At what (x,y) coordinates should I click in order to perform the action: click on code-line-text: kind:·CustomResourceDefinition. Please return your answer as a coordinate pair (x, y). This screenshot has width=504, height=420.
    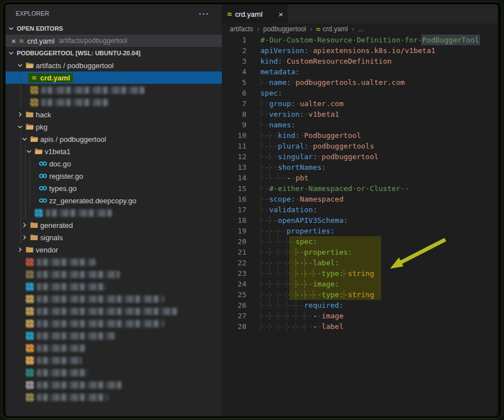
    Looking at the image, I should click on (319, 61).